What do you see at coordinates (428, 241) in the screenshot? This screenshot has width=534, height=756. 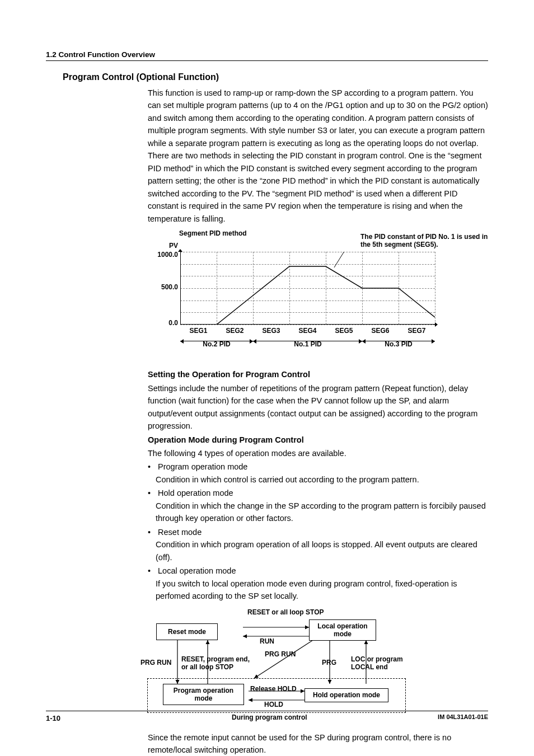 I see `chart-annotation: The PID constant of PID No. 1 is used in…` at bounding box center [428, 241].